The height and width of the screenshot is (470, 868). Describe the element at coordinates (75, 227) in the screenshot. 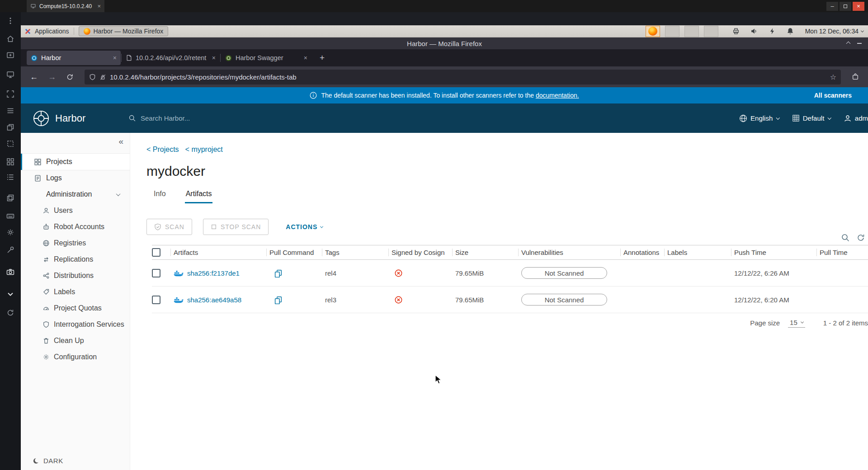

I see `sidebar-item-robot-accounts: Robot Accounts` at that location.